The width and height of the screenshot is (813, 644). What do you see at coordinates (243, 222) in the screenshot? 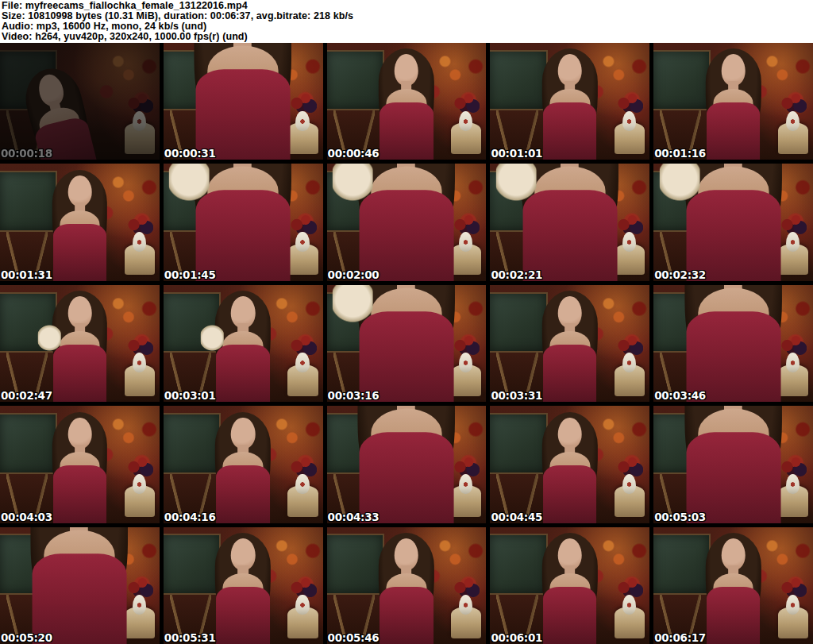
I see `video-thumbnail: 00:01:45` at bounding box center [243, 222].